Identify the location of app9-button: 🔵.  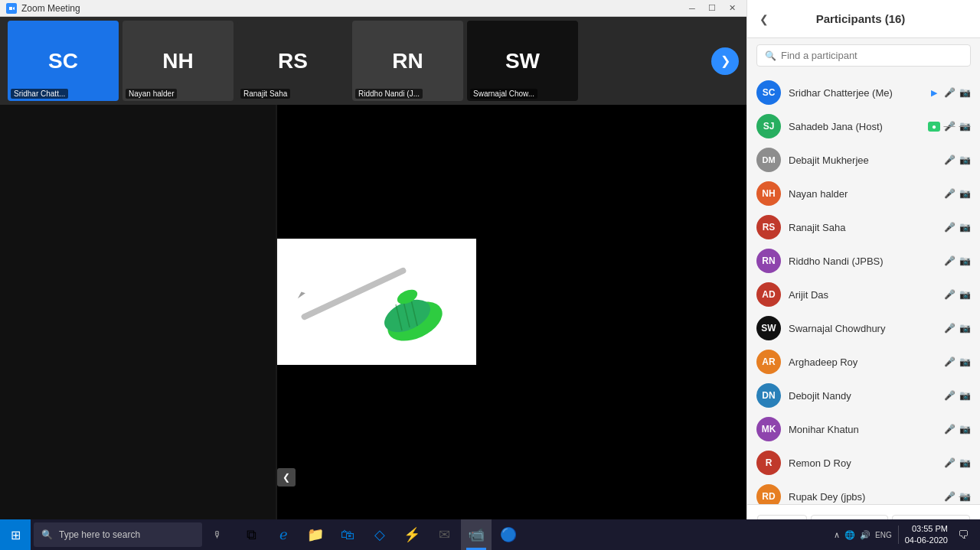
(508, 535).